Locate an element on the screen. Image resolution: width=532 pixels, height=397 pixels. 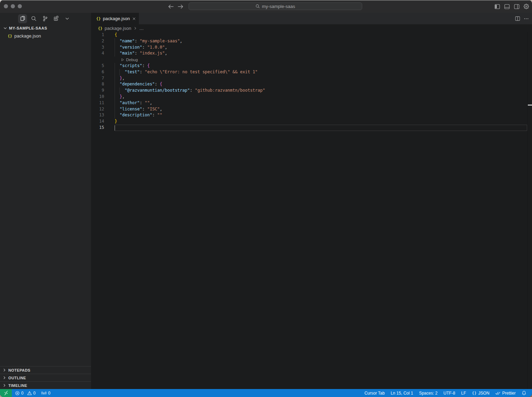
code-line-4: 4 "main": "index.js", is located at coordinates (311, 53).